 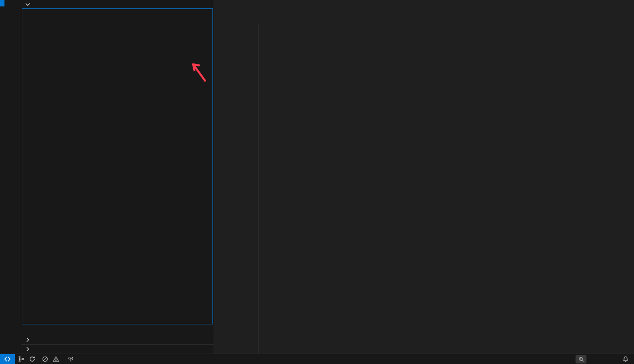 I want to click on errors-icon, so click(x=45, y=359).